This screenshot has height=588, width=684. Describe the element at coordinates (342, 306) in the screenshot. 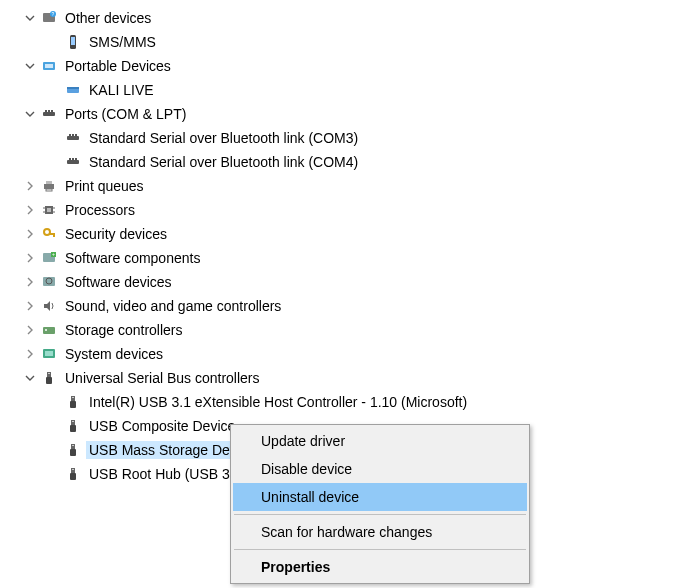

I see `tree-item: Sound, video and game controllers` at that location.